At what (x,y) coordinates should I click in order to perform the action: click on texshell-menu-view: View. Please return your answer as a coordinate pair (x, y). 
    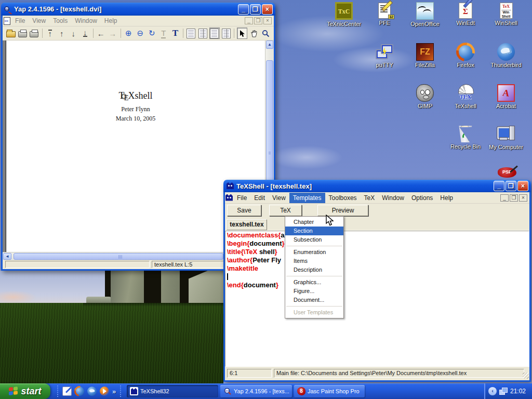
    Looking at the image, I should click on (279, 198).